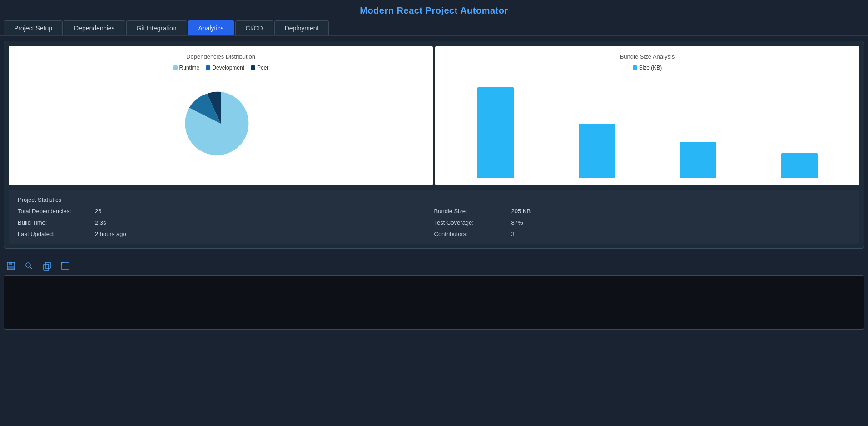 The height and width of the screenshot is (426, 868). Describe the element at coordinates (647, 68) in the screenshot. I see `bar-chart-legend: Size (KB)` at that location.